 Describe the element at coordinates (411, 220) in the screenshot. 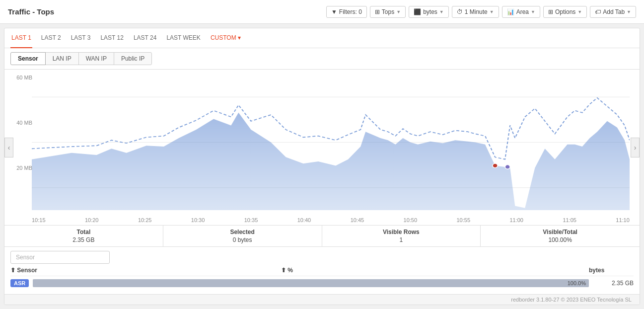

I see `x-label-1050: 10:50` at that location.